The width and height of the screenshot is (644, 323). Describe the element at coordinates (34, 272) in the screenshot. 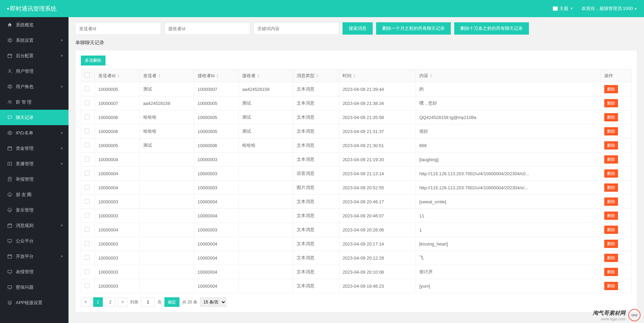

I see `sidebar-item-16: 表情管理` at that location.